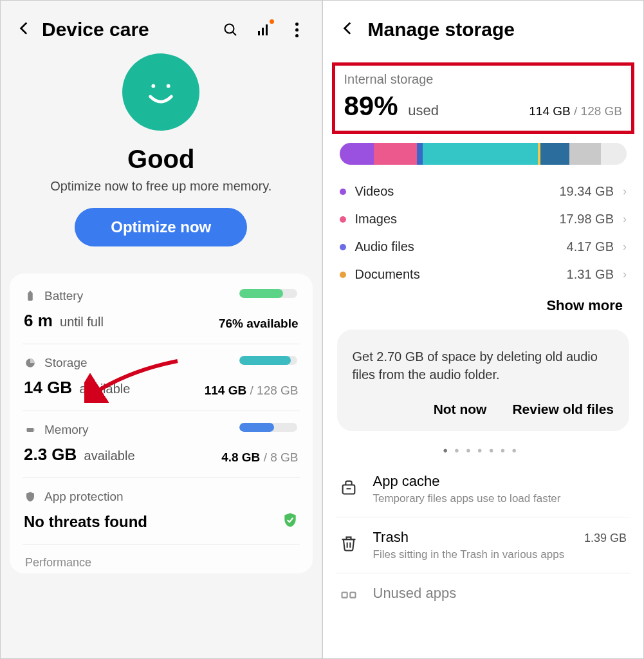 This screenshot has width=644, height=659. I want to click on page-title: Device care, so click(127, 30).